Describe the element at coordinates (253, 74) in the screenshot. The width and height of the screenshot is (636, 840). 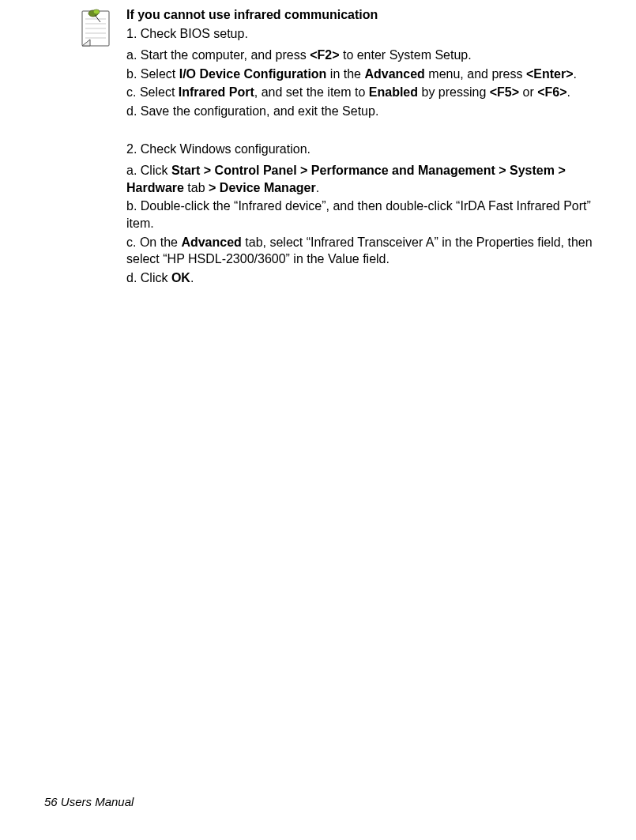
I see `io-device-config: I/O Device Configuration` at that location.